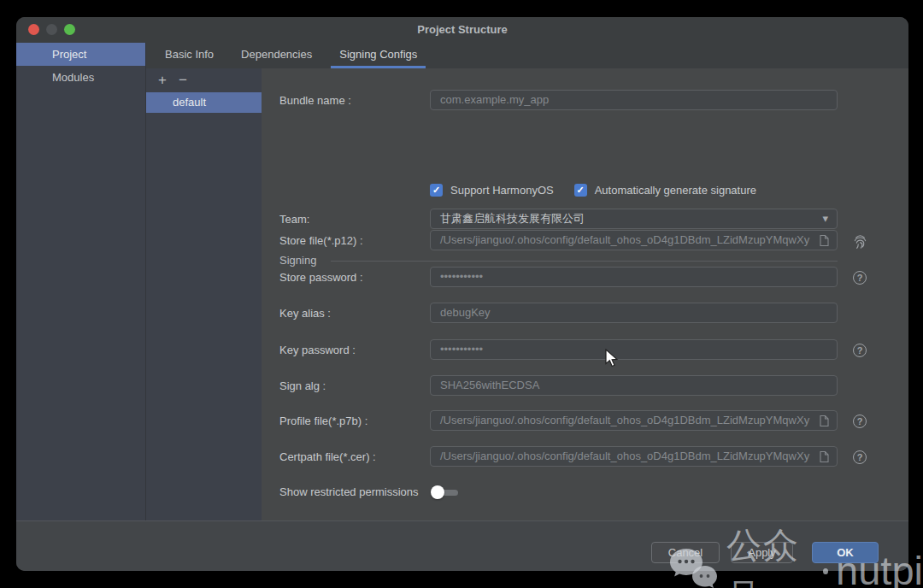 The width and height of the screenshot is (923, 588). What do you see at coordinates (634, 385) in the screenshot?
I see `sign-alg-input: SHA256withECDSA` at bounding box center [634, 385].